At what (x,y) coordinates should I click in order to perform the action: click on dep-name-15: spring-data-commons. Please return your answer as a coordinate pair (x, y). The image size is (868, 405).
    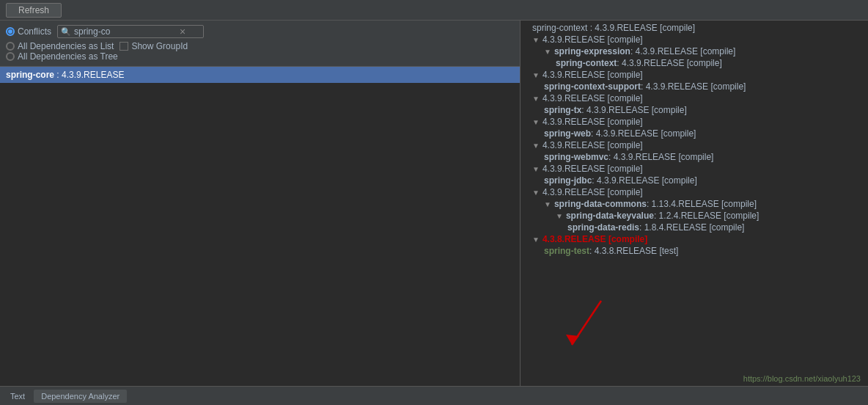
    Looking at the image, I should click on (600, 204).